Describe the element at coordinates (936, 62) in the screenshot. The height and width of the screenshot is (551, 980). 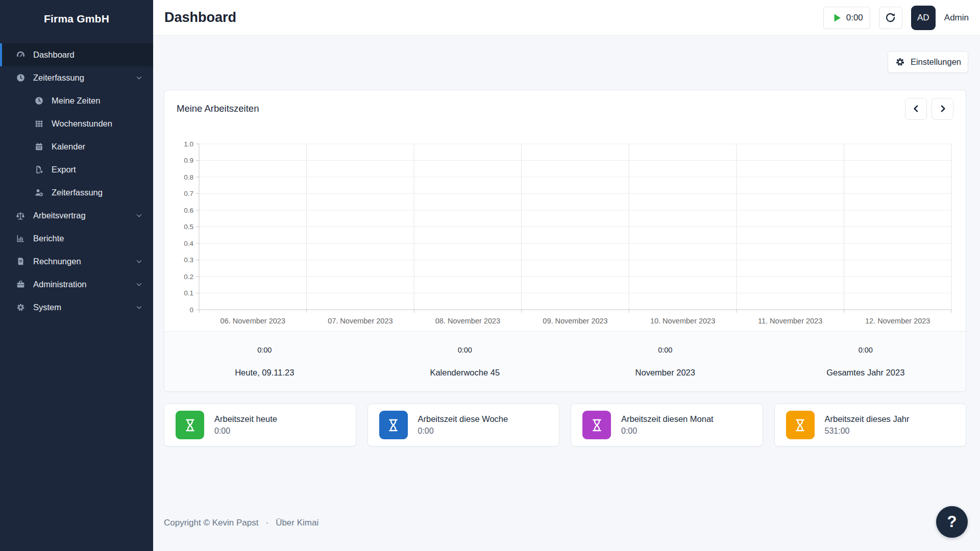
I see `settings-label: Einstellungen` at that location.